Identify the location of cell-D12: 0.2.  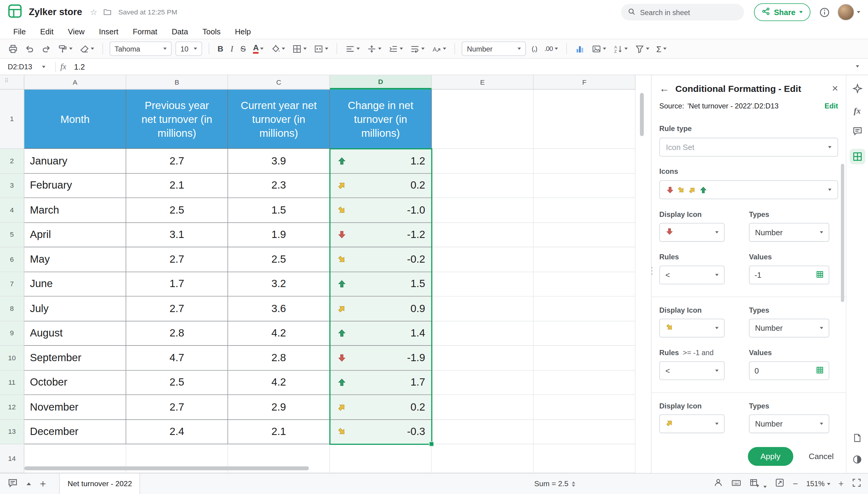
(381, 407).